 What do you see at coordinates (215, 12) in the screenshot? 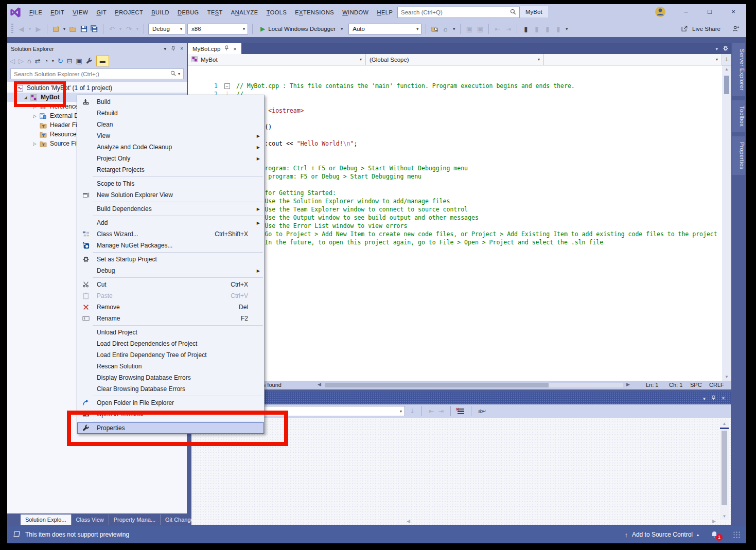
I see `menu-test: TEST` at bounding box center [215, 12].